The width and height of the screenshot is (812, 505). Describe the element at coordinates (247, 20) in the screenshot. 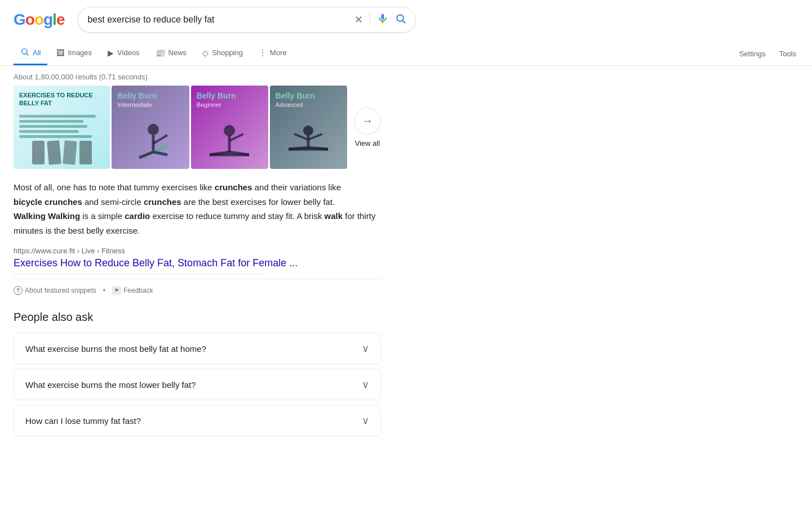

I see `search-bar: ✕` at that location.